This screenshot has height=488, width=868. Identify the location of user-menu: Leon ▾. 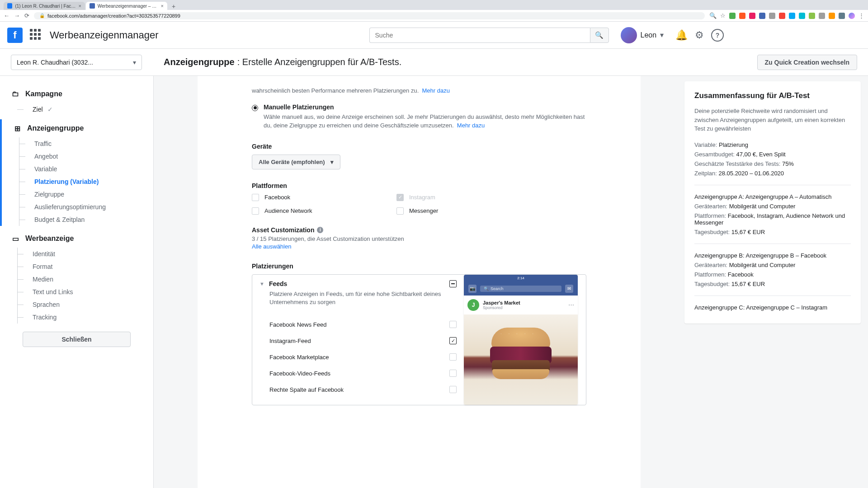
(642, 35).